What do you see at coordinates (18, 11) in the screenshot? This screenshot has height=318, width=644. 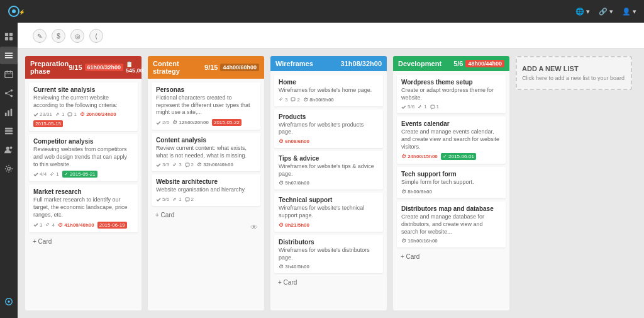 I see `logo: ⚡` at bounding box center [18, 11].